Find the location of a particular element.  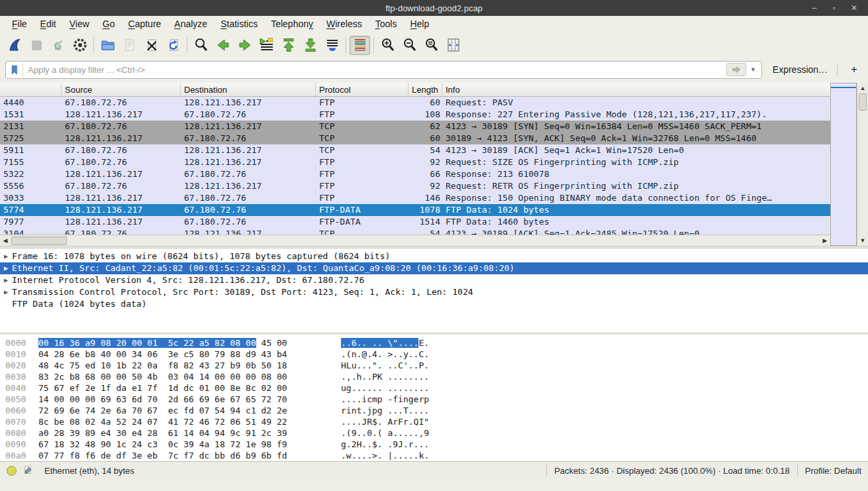

hscroll-right-arrow-icon: ▶ is located at coordinates (825, 241).